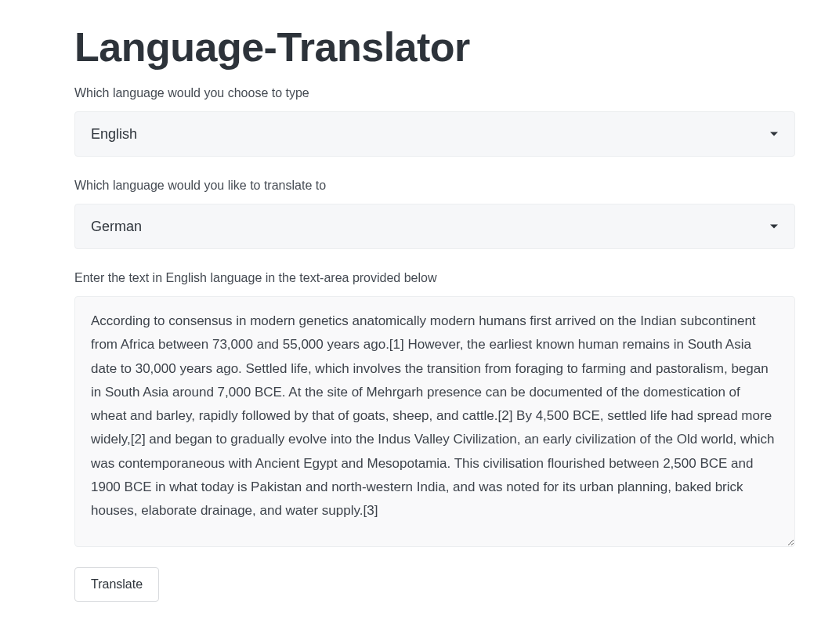 This screenshot has width=832, height=644. I want to click on target-language-select: German, so click(435, 226).